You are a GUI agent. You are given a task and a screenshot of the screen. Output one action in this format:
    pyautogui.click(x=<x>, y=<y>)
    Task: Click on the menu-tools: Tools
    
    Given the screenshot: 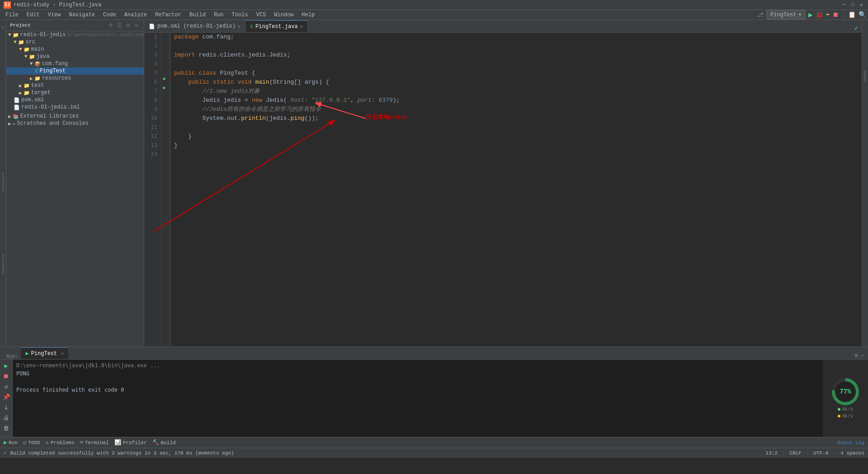 What is the action you would take?
    pyautogui.click(x=240, y=15)
    